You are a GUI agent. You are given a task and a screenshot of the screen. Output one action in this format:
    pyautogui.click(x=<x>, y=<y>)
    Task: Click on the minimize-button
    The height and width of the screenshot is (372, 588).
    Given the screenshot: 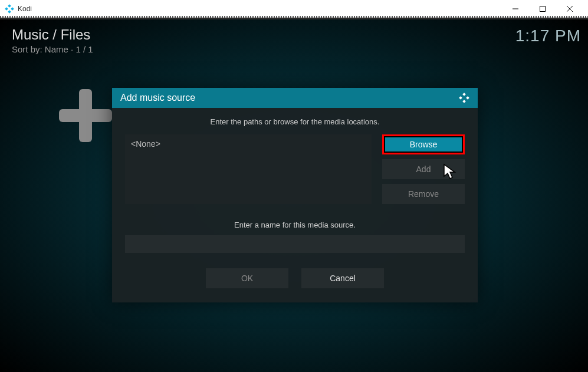 What is the action you would take?
    pyautogui.click(x=515, y=9)
    